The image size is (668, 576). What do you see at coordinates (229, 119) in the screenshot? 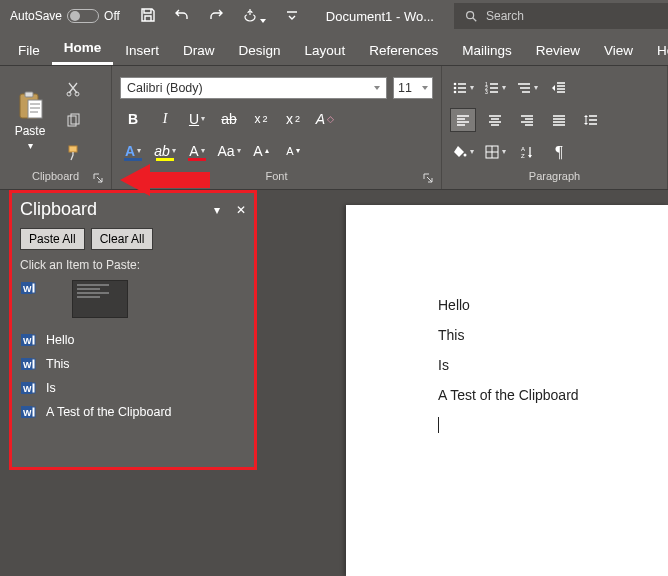
I see `strikethrough-button: ab` at bounding box center [229, 119].